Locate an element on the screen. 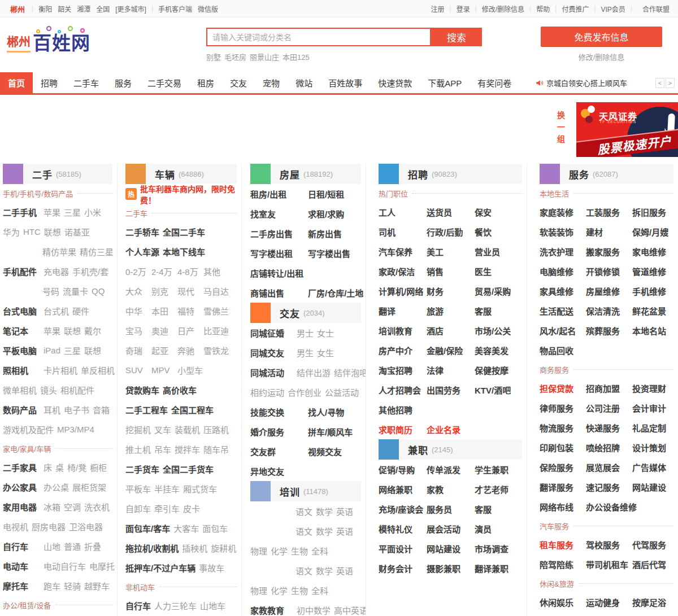 The image size is (678, 616). category-link: 展会活动 is located at coordinates (449, 528).